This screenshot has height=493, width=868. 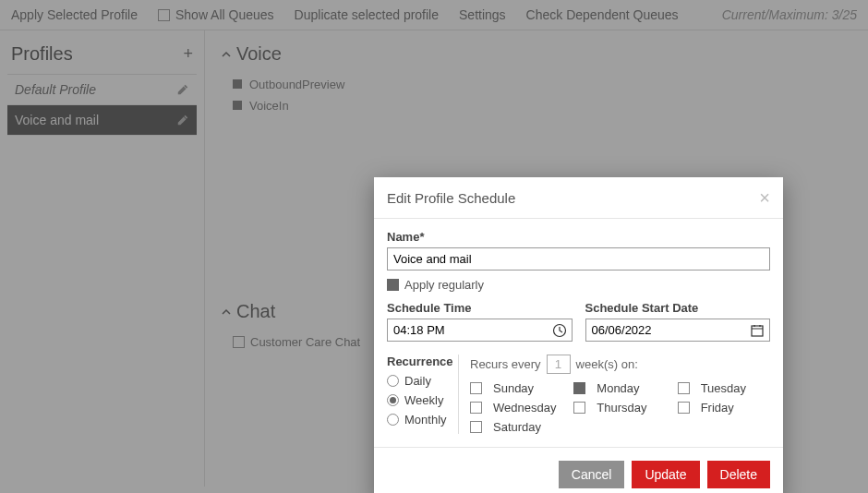 What do you see at coordinates (620, 388) in the screenshot?
I see `day-monday: Monday` at bounding box center [620, 388].